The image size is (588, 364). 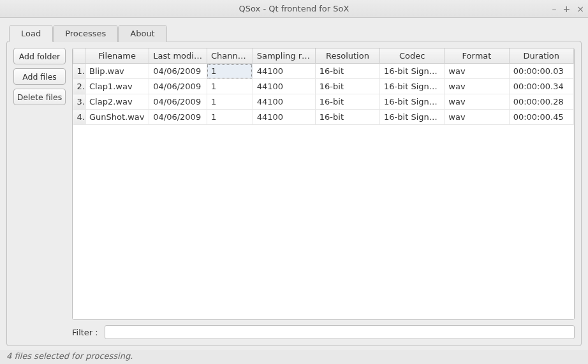 I want to click on close-icon: ×, so click(x=580, y=9).